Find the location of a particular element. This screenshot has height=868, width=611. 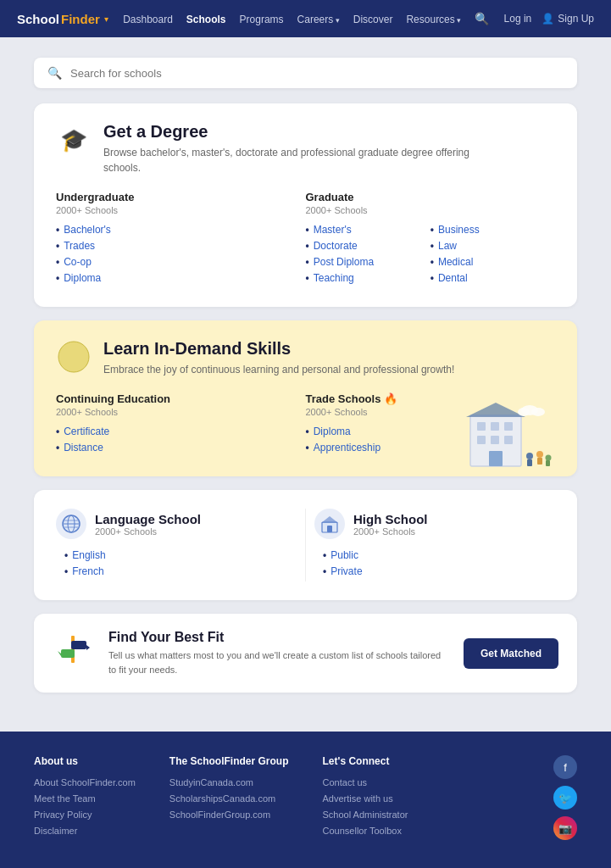

footer-contact-link: Contact us is located at coordinates (346, 782).